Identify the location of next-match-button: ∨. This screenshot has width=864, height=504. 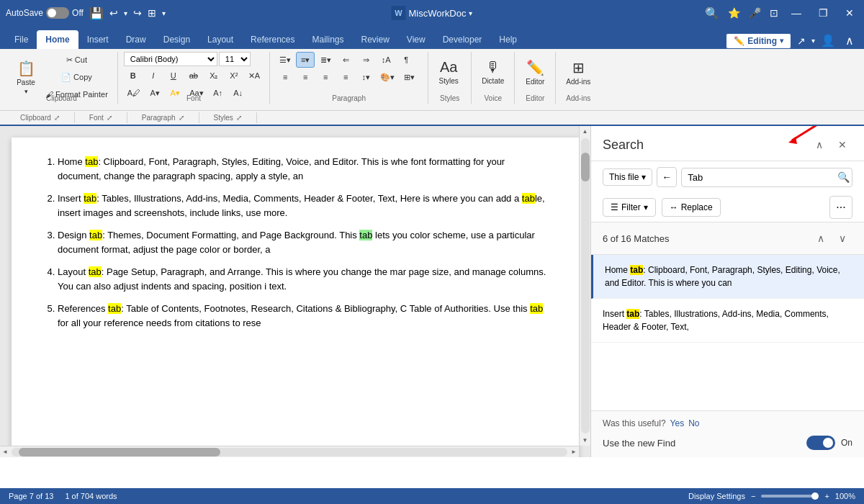
(842, 238).